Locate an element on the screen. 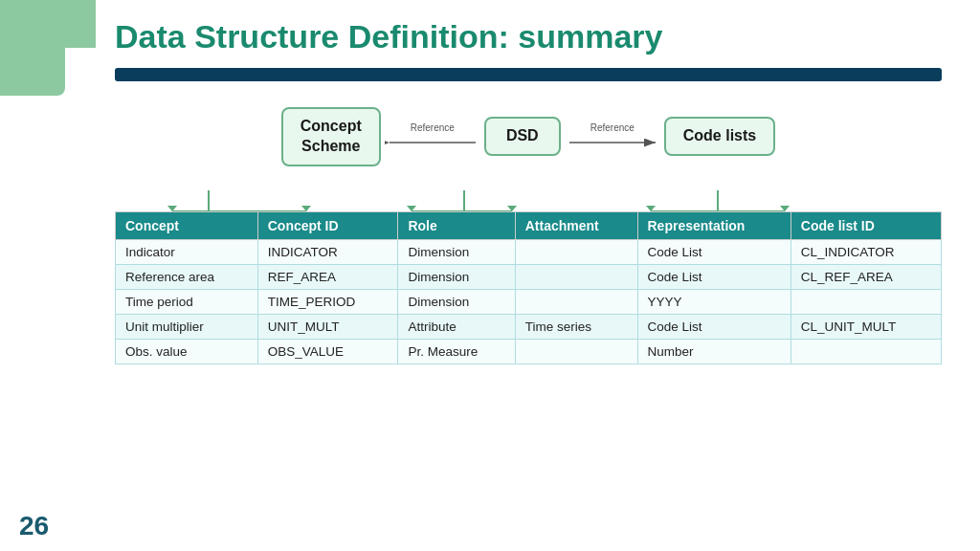  table-header-row: Concept Concept ID Role Attachment Repre… is located at coordinates (528, 226).